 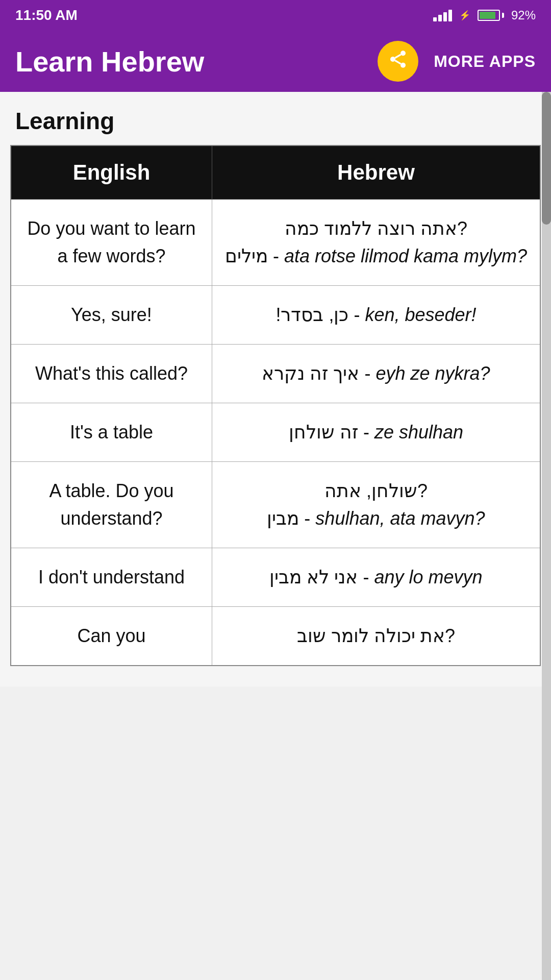 I want to click on more-apps-button: MORE APPS, so click(x=485, y=61).